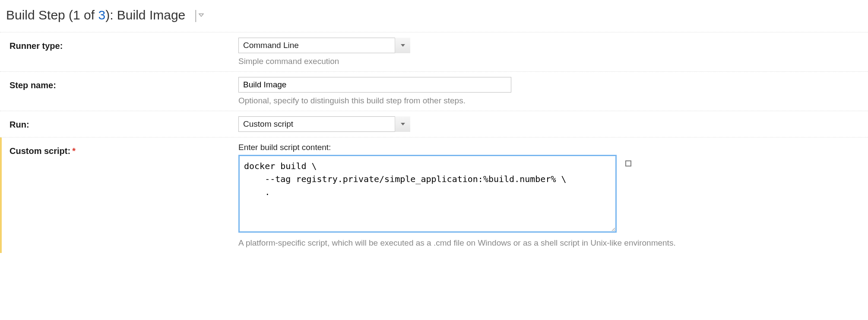 Image resolution: width=868 pixels, height=320 pixels. Describe the element at coordinates (324, 45) in the screenshot. I see `runner-type-select-value: Command Line` at that location.